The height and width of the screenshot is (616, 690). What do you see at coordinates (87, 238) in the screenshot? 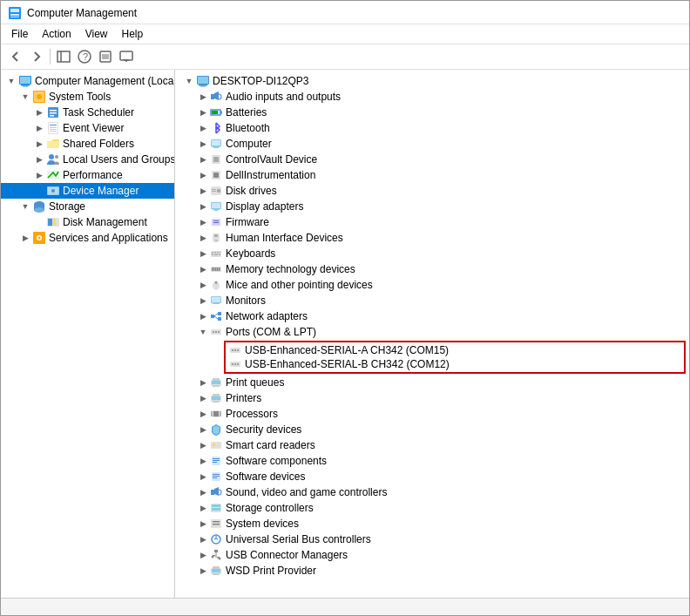
I see `left-services-apps: Services and Applications` at bounding box center [87, 238].